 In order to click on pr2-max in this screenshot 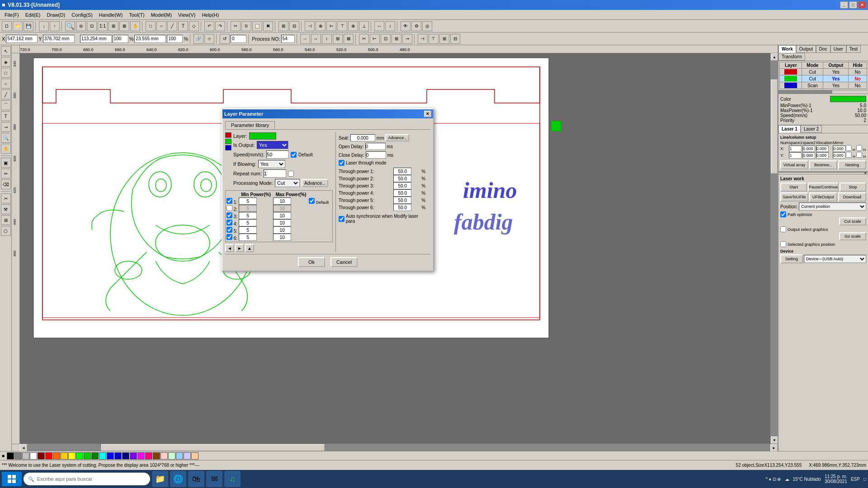, I will do `click(282, 208)`.